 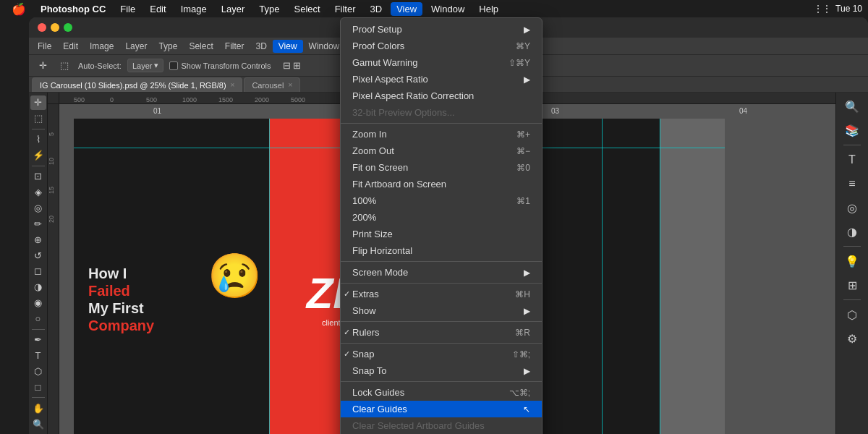 What do you see at coordinates (174, 66) in the screenshot?
I see `transform-controls-checkbox` at bounding box center [174, 66].